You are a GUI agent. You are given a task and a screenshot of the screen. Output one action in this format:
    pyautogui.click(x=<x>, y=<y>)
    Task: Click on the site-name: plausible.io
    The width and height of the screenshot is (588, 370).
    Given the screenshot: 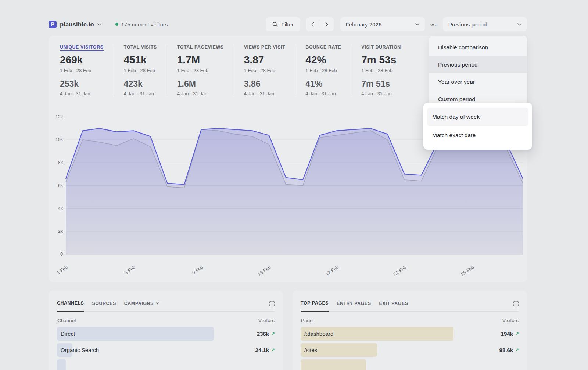 What is the action you would take?
    pyautogui.click(x=77, y=24)
    